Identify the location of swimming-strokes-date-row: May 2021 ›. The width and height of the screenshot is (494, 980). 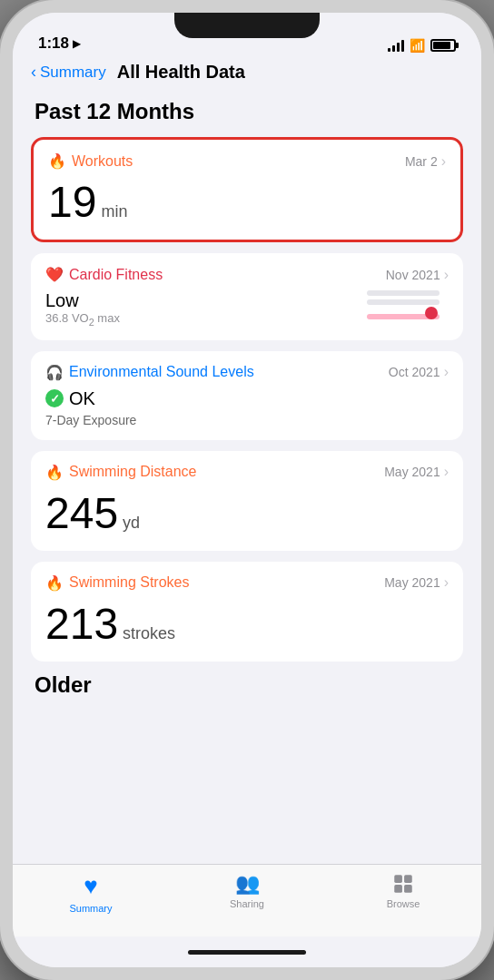
(416, 583).